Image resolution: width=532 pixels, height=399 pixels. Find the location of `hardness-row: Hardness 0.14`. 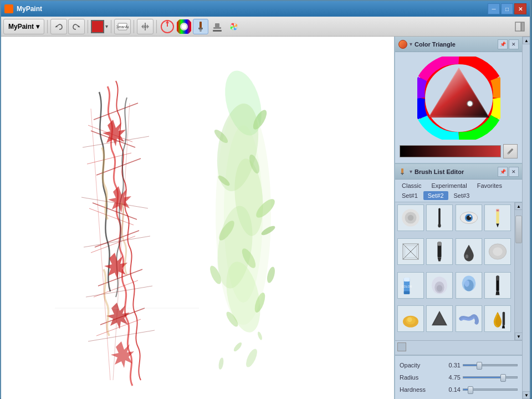

hardness-row: Hardness 0.14 is located at coordinates (459, 390).